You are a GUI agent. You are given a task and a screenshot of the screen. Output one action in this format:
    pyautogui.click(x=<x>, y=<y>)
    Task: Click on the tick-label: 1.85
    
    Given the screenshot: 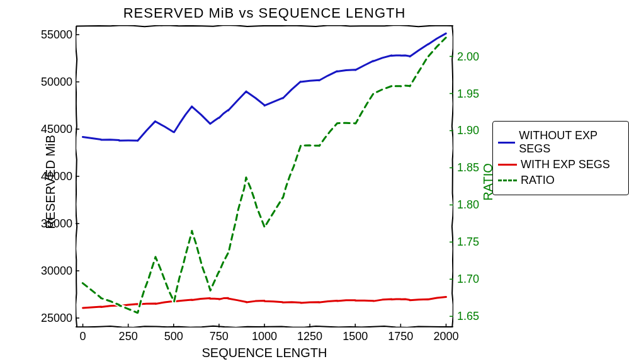 What is the action you would take?
    pyautogui.click(x=468, y=168)
    